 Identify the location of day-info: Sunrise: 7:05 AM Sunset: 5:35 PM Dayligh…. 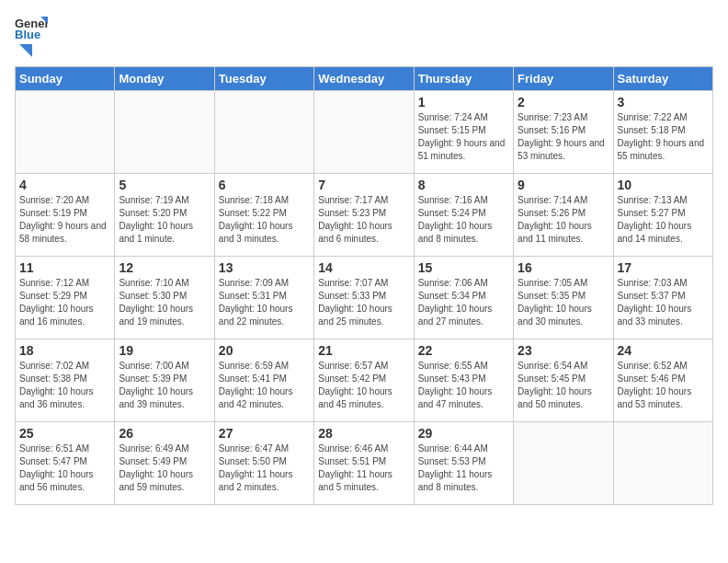
(563, 303).